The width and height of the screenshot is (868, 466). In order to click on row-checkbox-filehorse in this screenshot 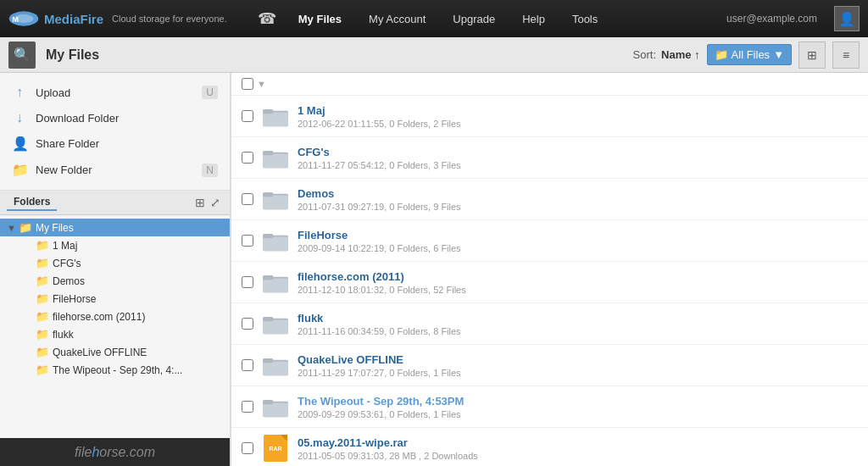, I will do `click(248, 241)`.